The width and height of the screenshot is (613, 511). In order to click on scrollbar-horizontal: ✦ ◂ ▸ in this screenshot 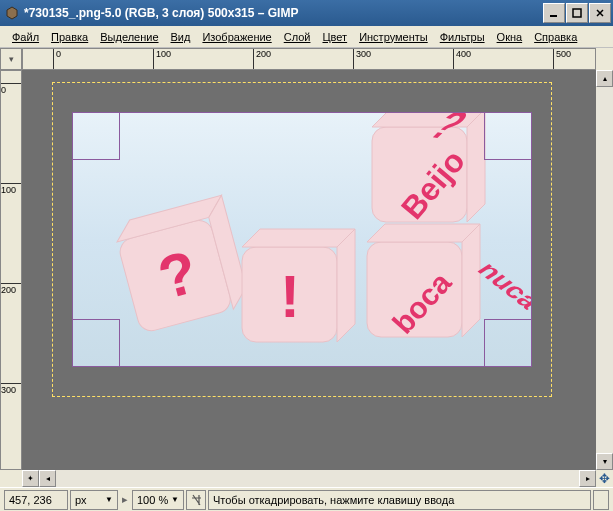, I will do `click(309, 478)`.